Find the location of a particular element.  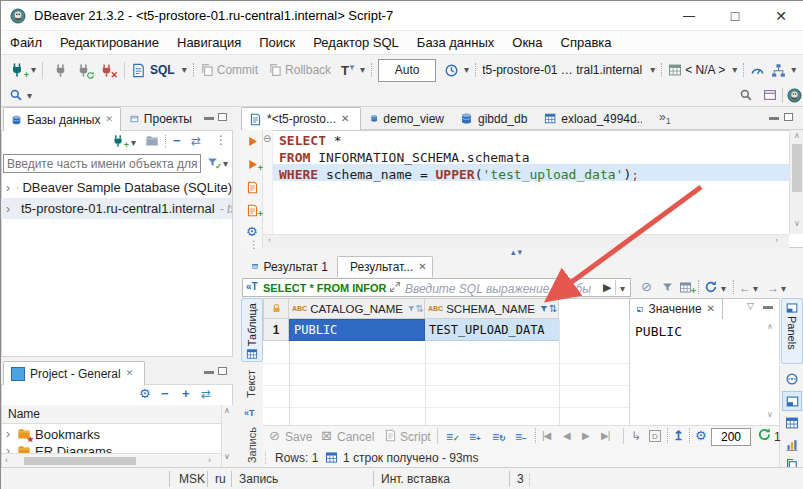

search-icon is located at coordinates (16, 95).